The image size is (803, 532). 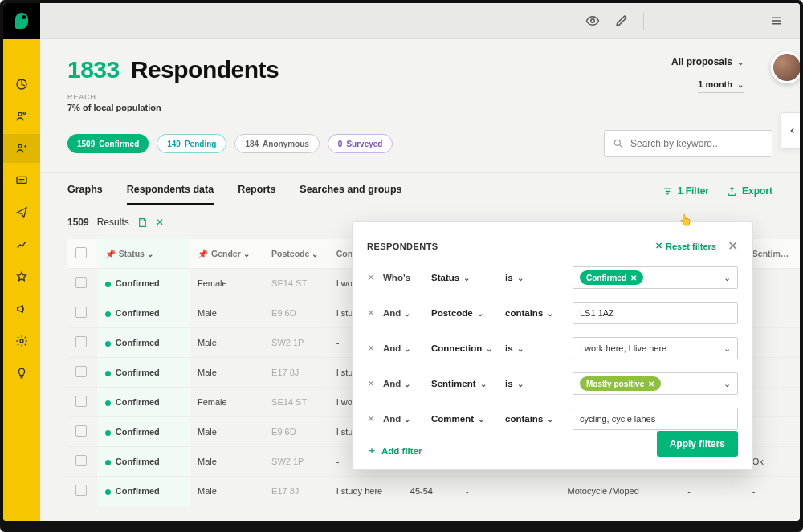 What do you see at coordinates (296, 372) in the screenshot?
I see `cell-postcode: E17 8J` at bounding box center [296, 372].